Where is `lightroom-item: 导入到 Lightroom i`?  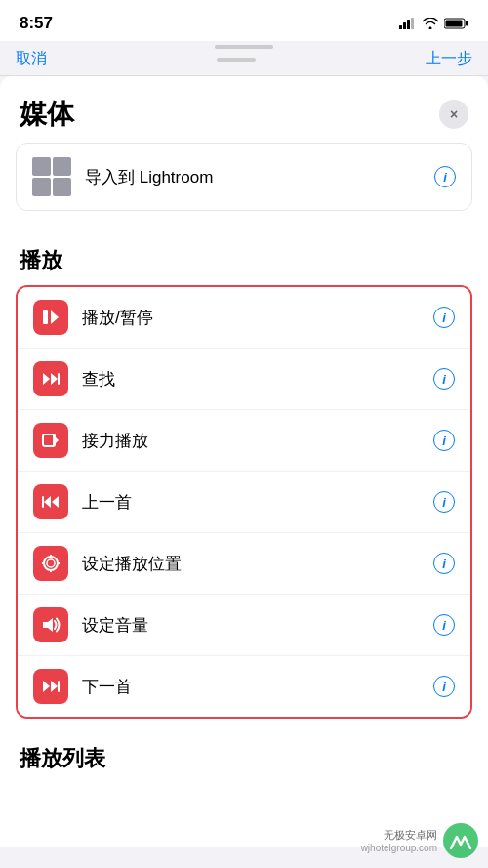
lightroom-item: 导入到 Lightroom i is located at coordinates (244, 177).